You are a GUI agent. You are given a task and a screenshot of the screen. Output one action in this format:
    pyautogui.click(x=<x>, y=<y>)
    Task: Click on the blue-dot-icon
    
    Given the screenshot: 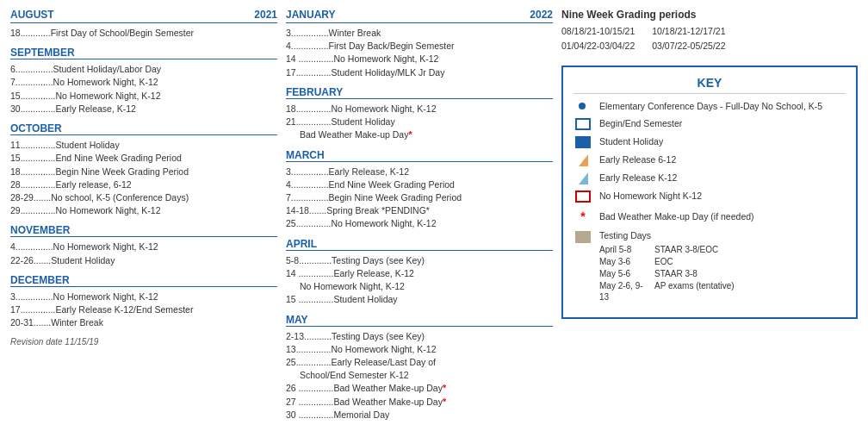 What is the action you would take?
    pyautogui.click(x=583, y=106)
    